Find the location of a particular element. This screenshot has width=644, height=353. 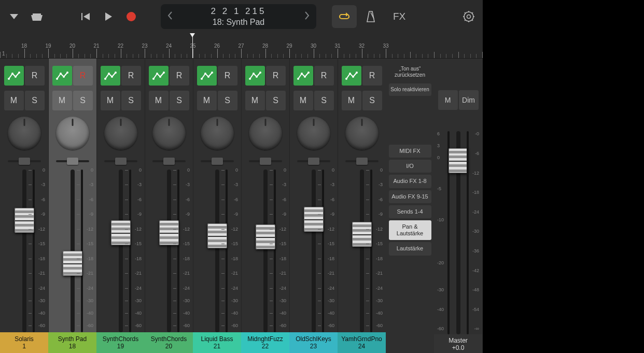

mixer-view-option: I/O is located at coordinates (410, 166).